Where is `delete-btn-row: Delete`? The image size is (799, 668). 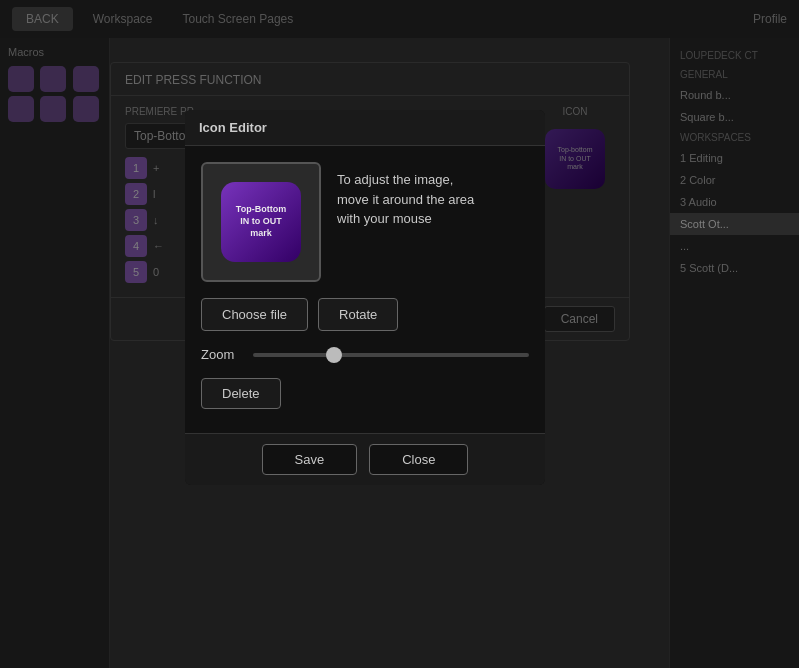
delete-btn-row: Delete is located at coordinates (365, 394).